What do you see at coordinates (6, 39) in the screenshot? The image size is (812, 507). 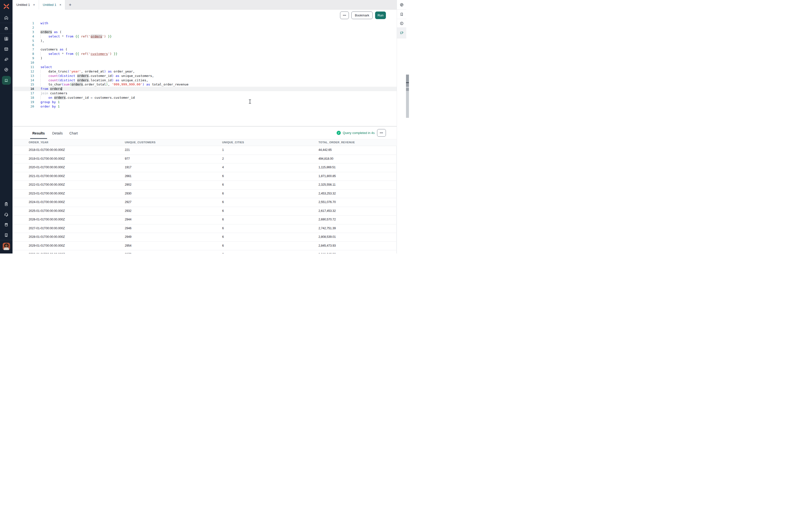 I see `sidebar-item-apps` at bounding box center [6, 39].